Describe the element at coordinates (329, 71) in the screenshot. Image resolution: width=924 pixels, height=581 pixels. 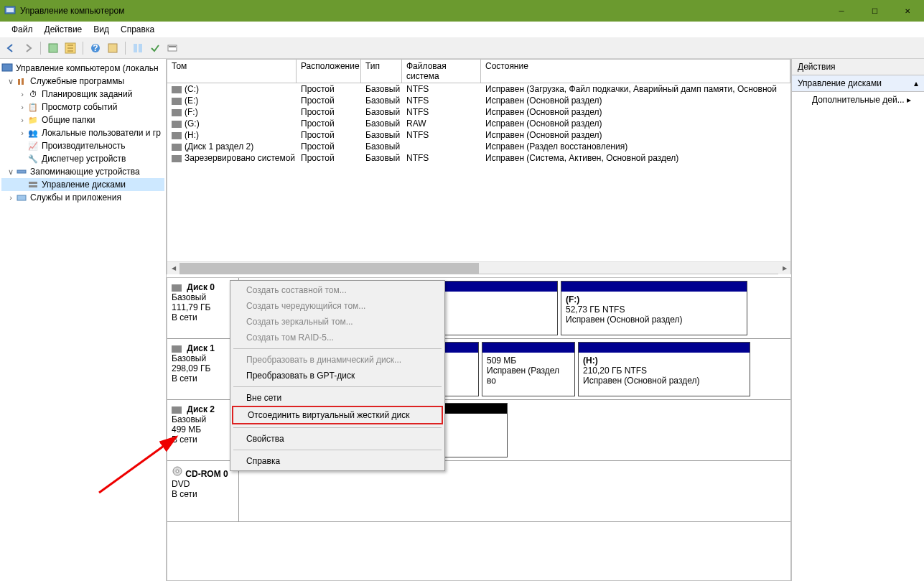
I see `col-layout: Расположение` at that location.